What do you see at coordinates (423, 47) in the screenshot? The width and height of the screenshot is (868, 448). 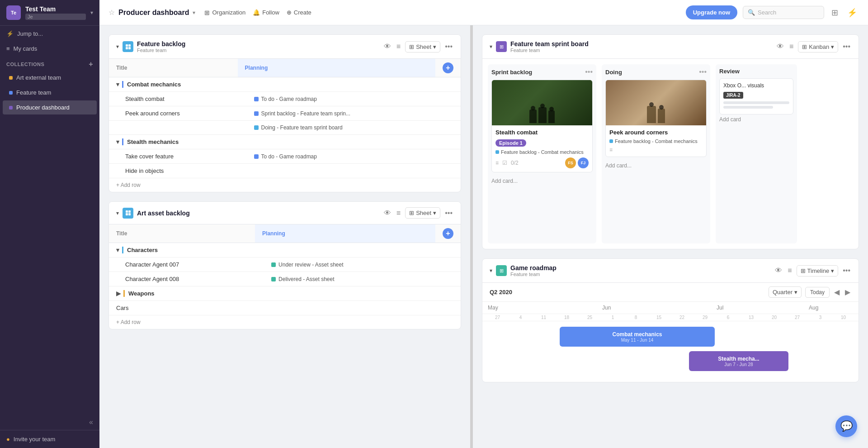 I see `sheet-view-selector: ⊞ Sheet ▾` at bounding box center [423, 47].